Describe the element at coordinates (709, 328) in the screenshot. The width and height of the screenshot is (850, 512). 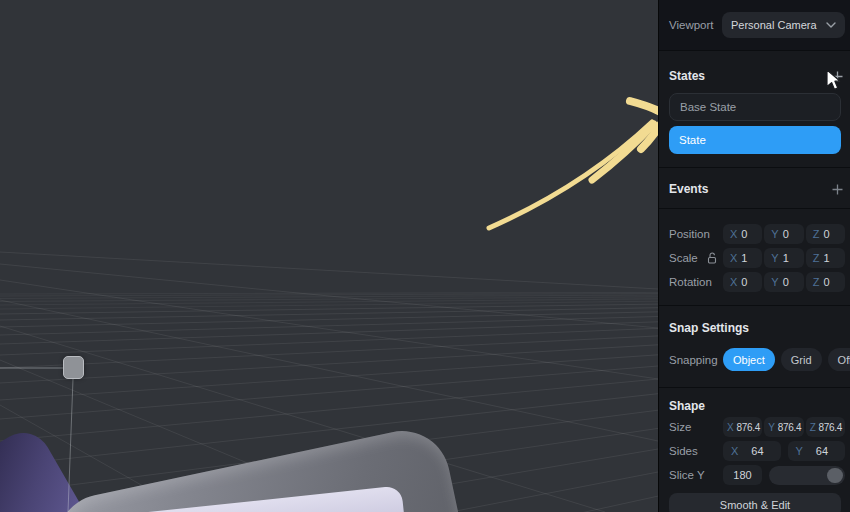
I see `snap-settings-title: Snap Settings` at that location.